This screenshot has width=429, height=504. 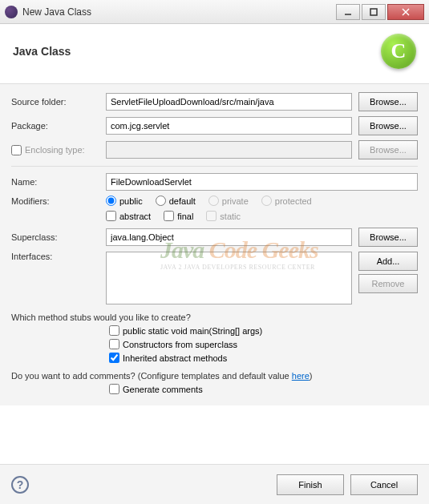 What do you see at coordinates (229, 278) in the screenshot?
I see `interfaces-list` at bounding box center [229, 278].